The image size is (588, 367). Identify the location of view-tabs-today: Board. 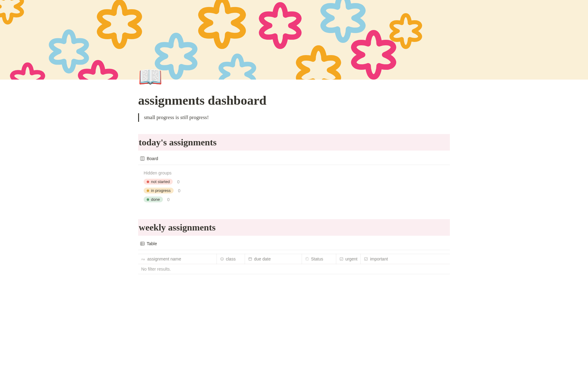
(294, 160).